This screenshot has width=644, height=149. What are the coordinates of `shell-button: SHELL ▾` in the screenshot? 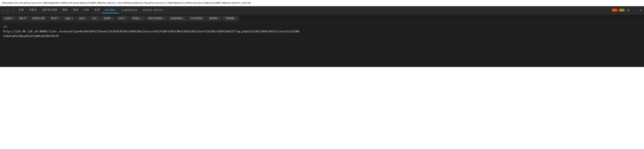 It's located at (138, 19).